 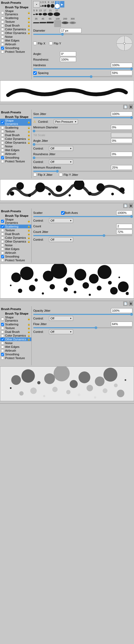 What do you see at coordinates (16, 33) in the screenshot?
I see `sidebar-item-other-dynamics-1: Other Dynamics 🔒` at bounding box center [16, 33].